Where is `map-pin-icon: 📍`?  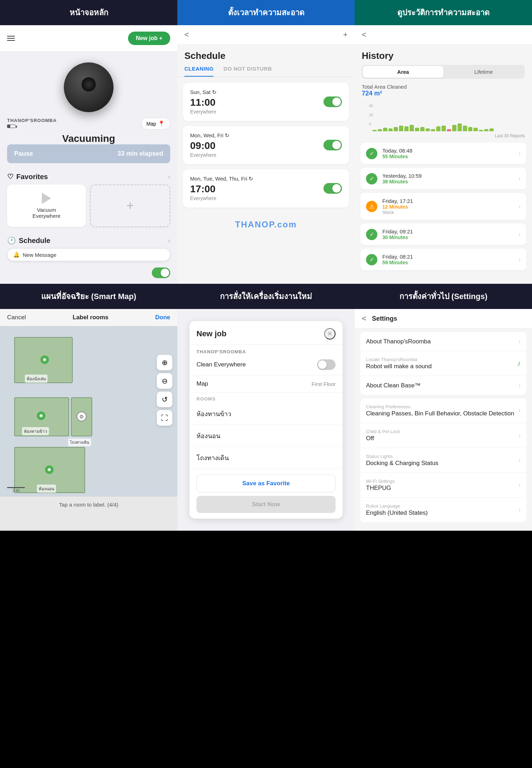
map-pin-icon: 📍 is located at coordinates (161, 123).